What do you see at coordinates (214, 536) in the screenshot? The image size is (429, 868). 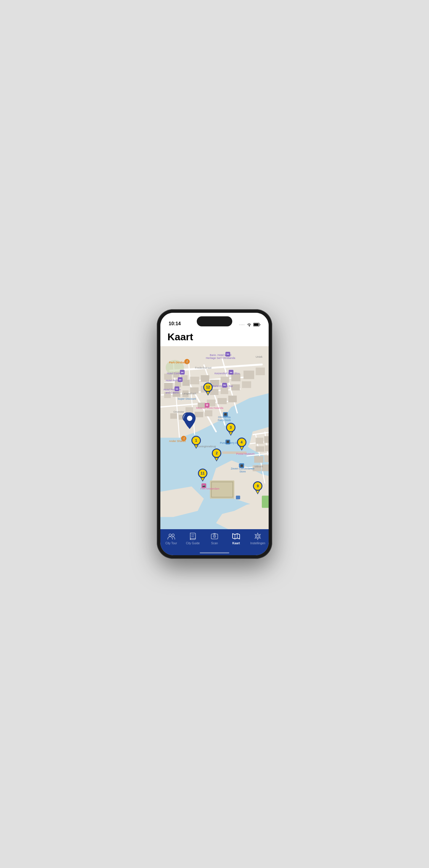 I see `tab-scan-icon` at bounding box center [214, 536].